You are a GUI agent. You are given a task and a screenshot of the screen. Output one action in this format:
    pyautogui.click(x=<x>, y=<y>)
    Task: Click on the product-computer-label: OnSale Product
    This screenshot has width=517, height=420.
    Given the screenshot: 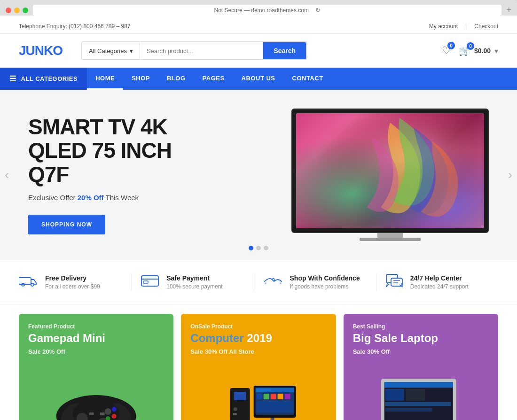 What is the action you would take?
    pyautogui.click(x=258, y=327)
    